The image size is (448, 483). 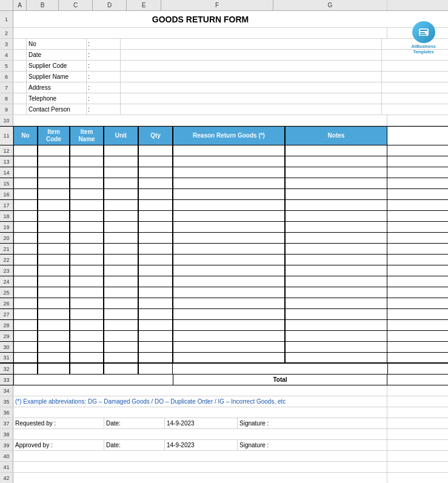 I want to click on telephone-label: Telephone, so click(x=57, y=98).